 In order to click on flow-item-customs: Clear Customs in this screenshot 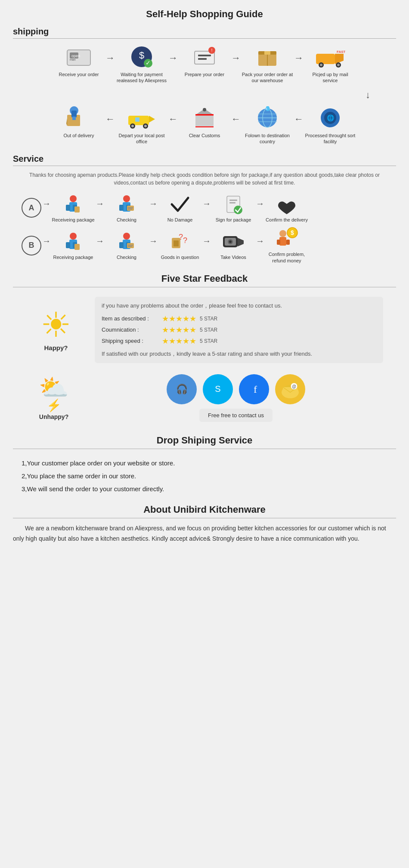, I will do `click(204, 126)`.